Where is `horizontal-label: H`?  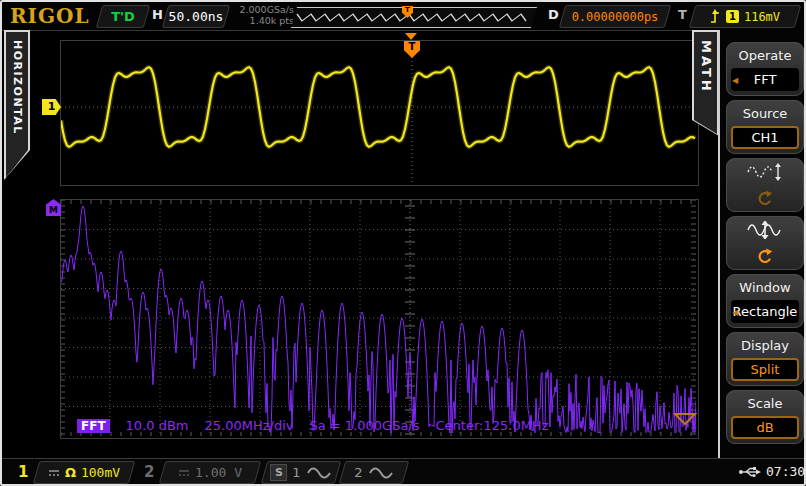 horizontal-label: H is located at coordinates (158, 14).